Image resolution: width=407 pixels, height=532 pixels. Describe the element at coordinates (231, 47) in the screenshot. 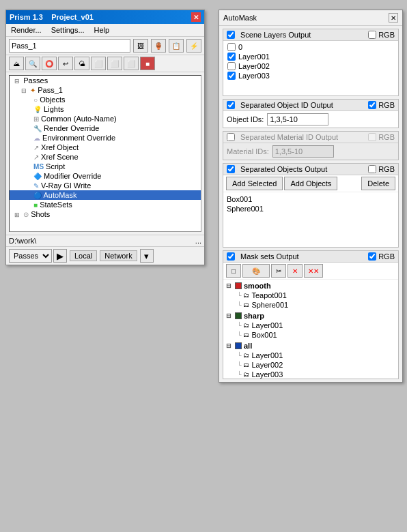

I see `layer-0-checkbox` at that location.